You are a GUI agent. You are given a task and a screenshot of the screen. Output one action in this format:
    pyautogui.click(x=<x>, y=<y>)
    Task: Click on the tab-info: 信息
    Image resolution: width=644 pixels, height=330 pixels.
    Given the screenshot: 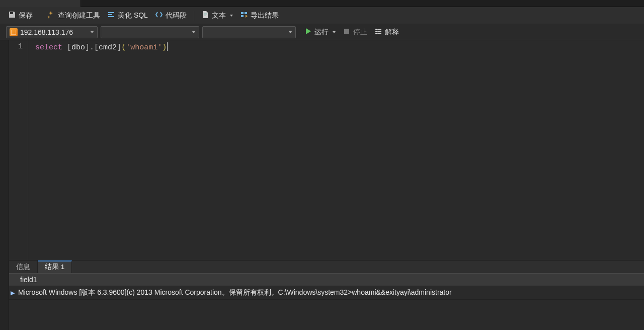 What is the action you would take?
    pyautogui.click(x=23, y=267)
    